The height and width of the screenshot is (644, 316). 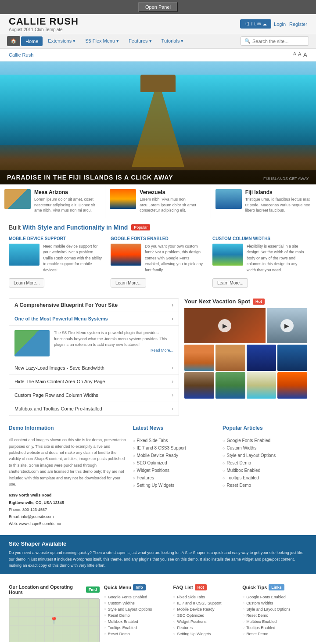 What do you see at coordinates (206, 609) in the screenshot?
I see `faq-item-3: Mobile Device Ready` at bounding box center [206, 609].